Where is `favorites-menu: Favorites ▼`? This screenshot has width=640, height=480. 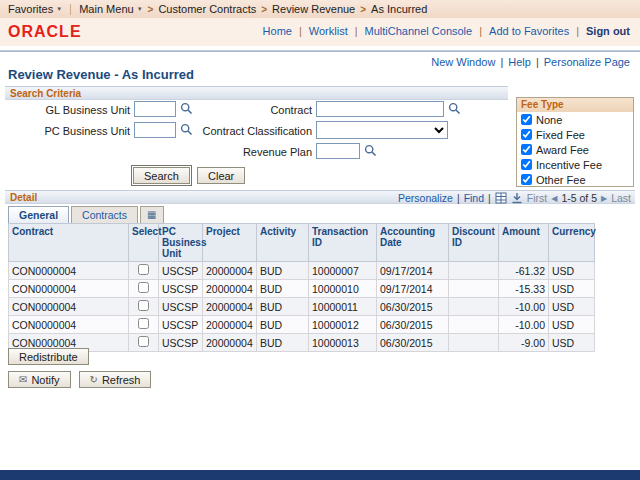 favorites-menu: Favorites ▼ is located at coordinates (35, 9).